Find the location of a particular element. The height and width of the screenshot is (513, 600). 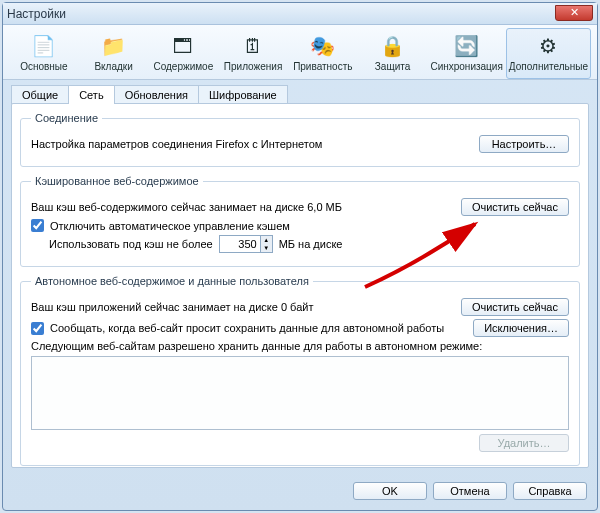

cat-security: 🔒Защита is located at coordinates (393, 54).